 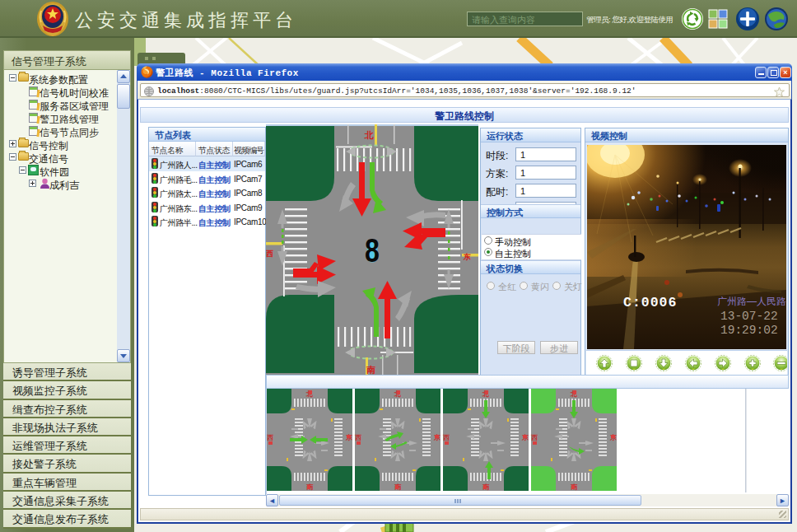 I want to click on svg-text: 南, so click(x=371, y=370).